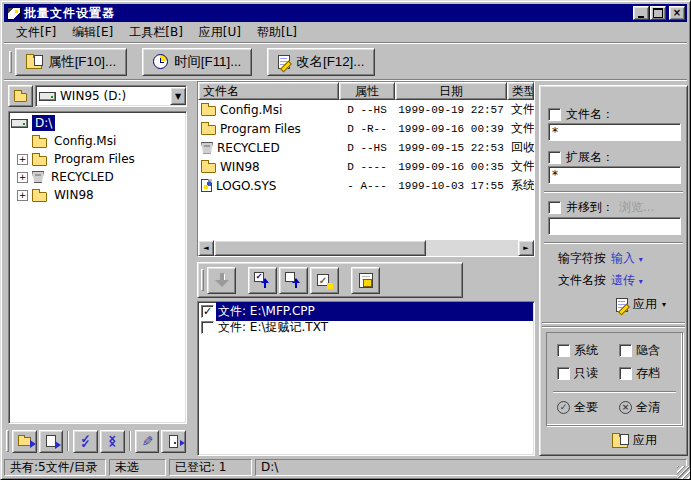 The height and width of the screenshot is (480, 691). I want to click on checked-box-up-icon: ✓, so click(262, 280).